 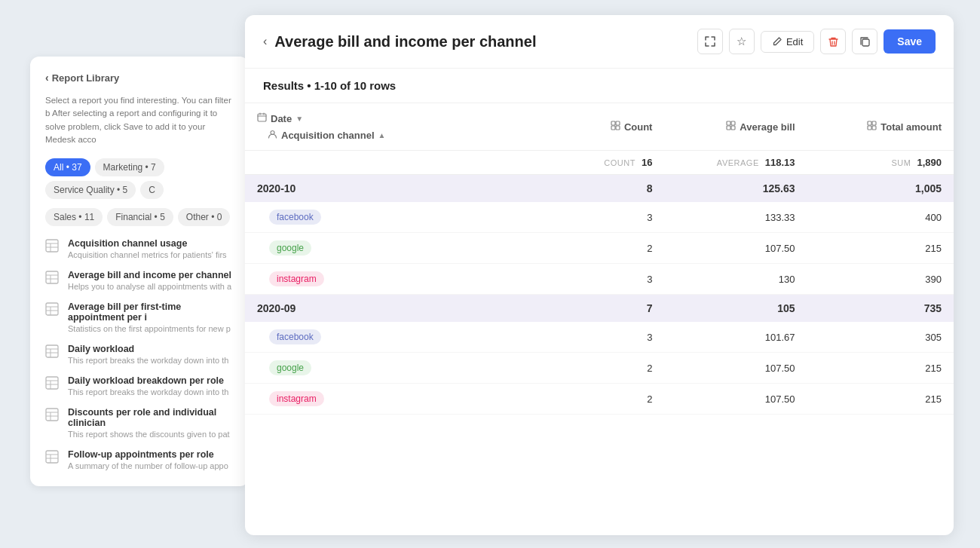 What do you see at coordinates (265, 41) in the screenshot?
I see `main-back-arrow-icon: ‹` at bounding box center [265, 41].